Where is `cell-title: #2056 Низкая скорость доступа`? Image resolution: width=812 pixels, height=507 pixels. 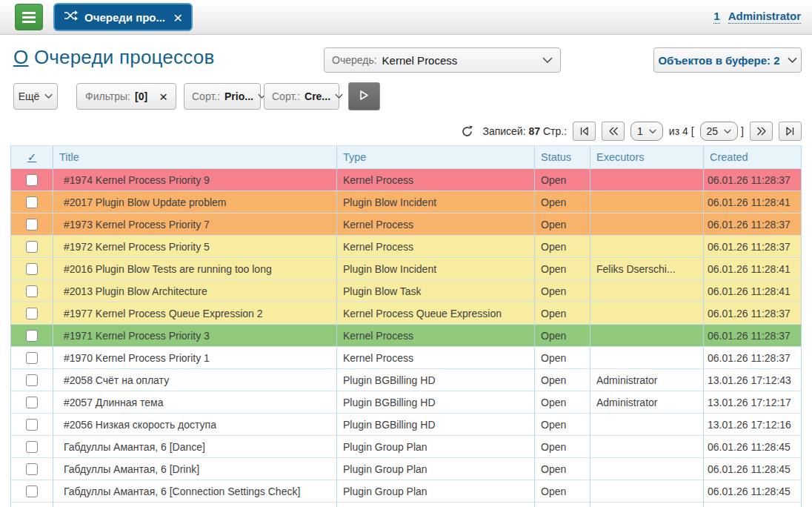
cell-title: #2056 Низкая скорость доступа is located at coordinates (196, 425).